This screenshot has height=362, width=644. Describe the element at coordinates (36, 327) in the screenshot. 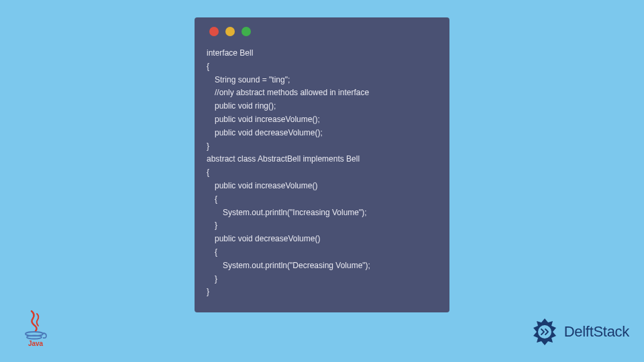

I see `java-logo: Java` at that location.